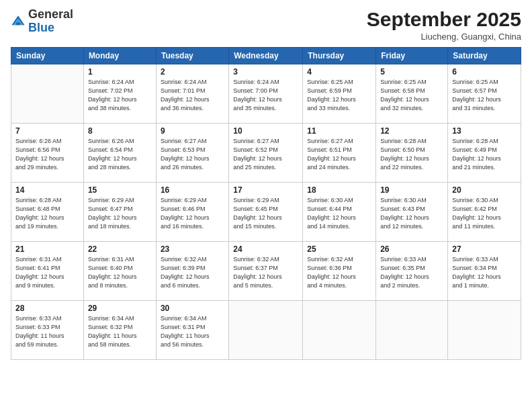  I want to click on col-monday: Monday, so click(120, 56).